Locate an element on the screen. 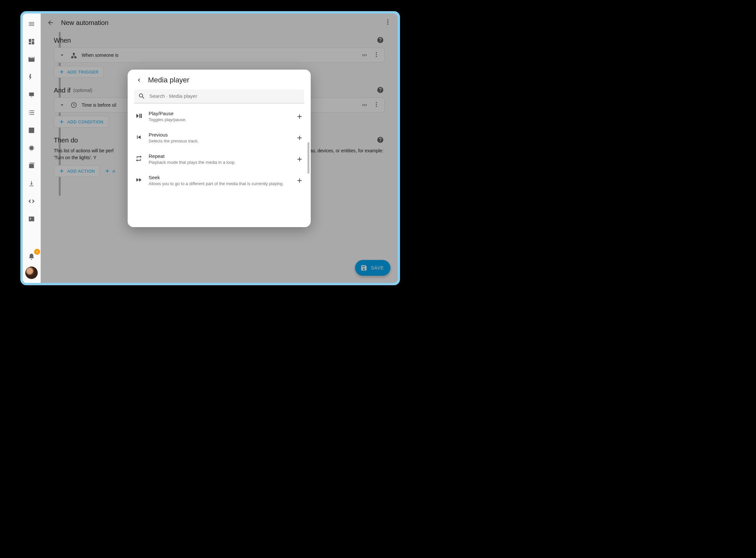  option-title: Play/Pause is located at coordinates (219, 113).